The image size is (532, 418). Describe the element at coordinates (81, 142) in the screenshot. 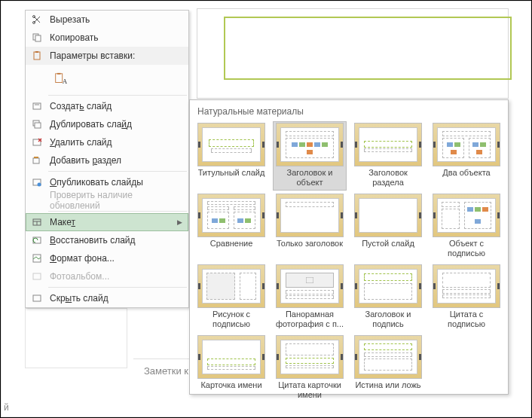

I see `menu-delete-slide-label: Удалить слайд` at that location.